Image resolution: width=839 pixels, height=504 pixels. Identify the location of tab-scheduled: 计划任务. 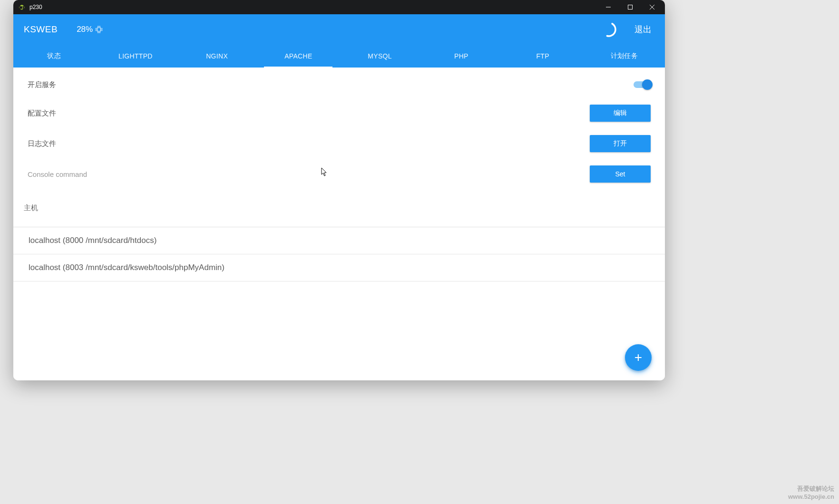
(624, 56).